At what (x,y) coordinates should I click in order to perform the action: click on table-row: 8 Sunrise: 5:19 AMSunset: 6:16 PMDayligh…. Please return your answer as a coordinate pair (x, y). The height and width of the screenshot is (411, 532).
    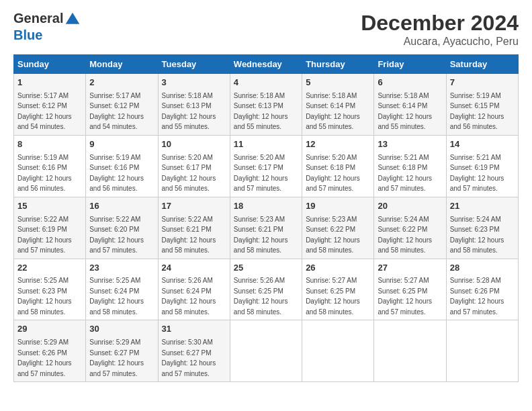
    Looking at the image, I should click on (266, 166).